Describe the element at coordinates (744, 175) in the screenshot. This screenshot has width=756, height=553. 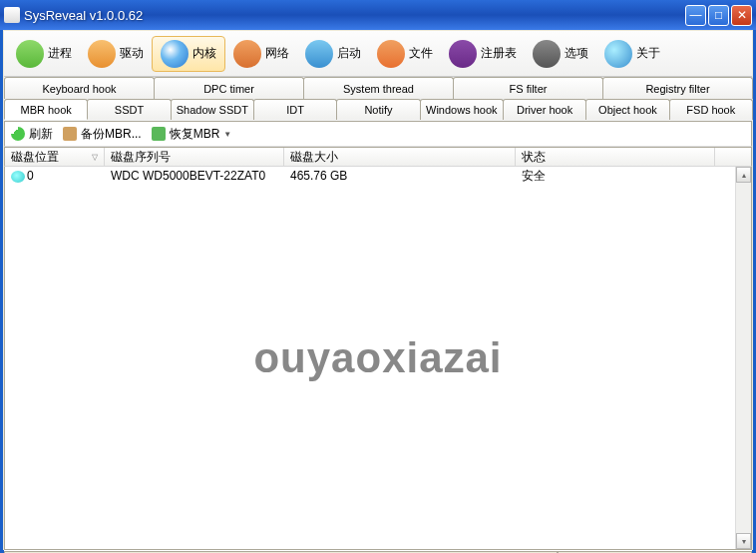
I see `scroll-up-button: ▴` at that location.